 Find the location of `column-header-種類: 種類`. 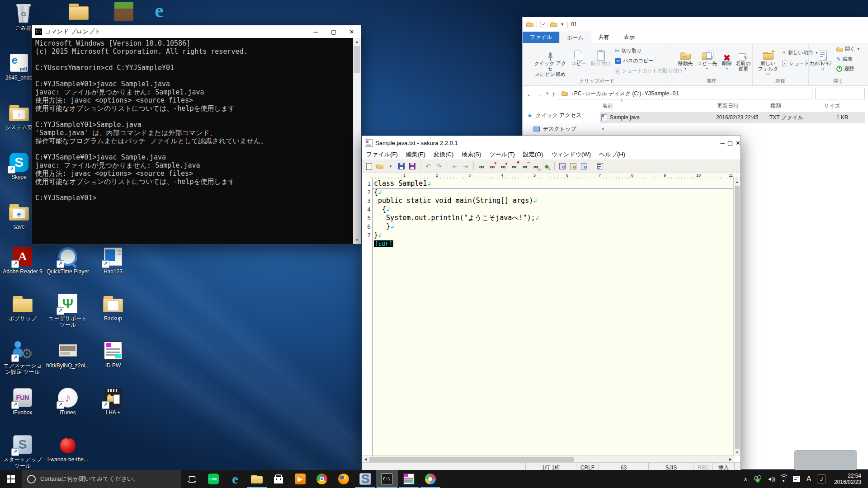

column-header-種類: 種類 is located at coordinates (776, 106).